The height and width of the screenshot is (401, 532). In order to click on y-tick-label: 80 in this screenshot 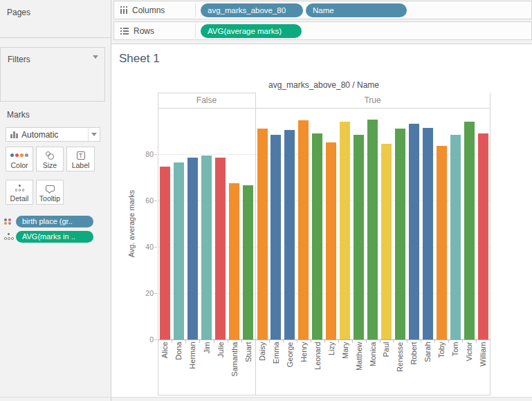, I will do `click(141, 155)`.